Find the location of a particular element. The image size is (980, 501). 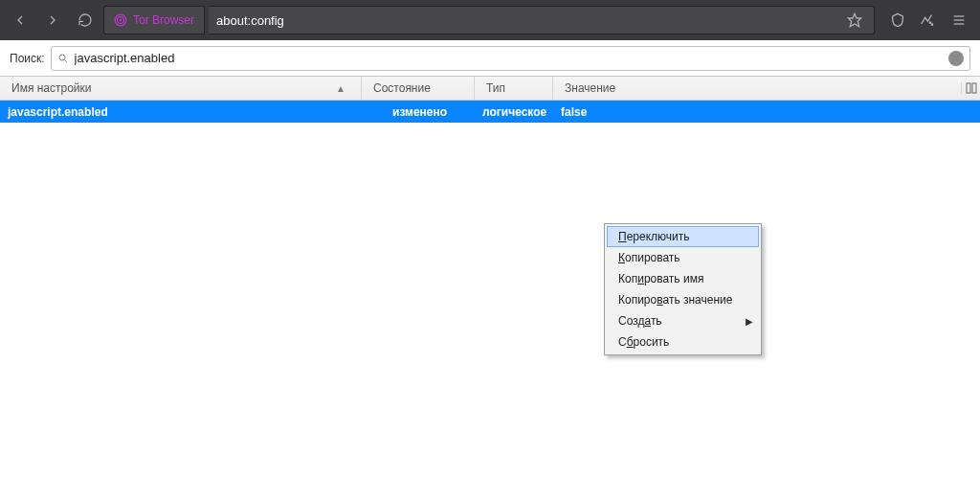

pref-type: логическое is located at coordinates (514, 112).